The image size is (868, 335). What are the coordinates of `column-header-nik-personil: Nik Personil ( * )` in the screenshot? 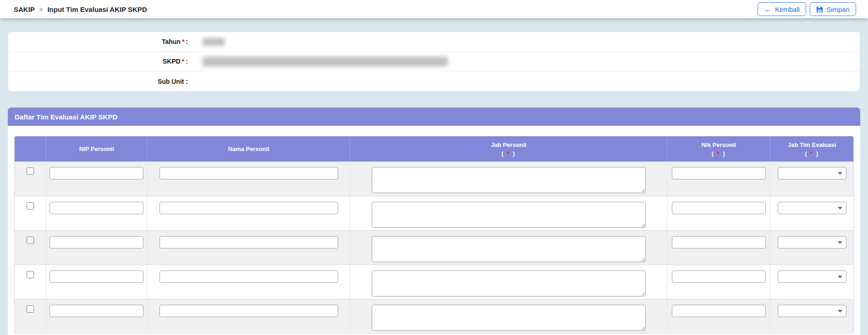 It's located at (719, 149).